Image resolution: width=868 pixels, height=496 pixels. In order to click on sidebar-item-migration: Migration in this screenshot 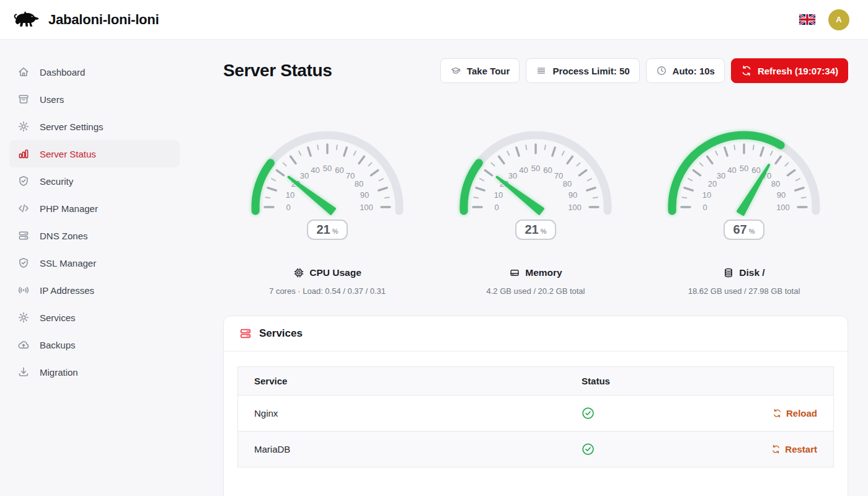, I will do `click(94, 372)`.